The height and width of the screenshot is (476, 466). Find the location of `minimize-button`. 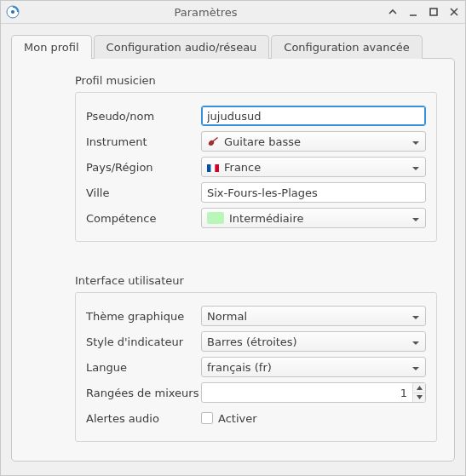

minimize-button is located at coordinates (413, 12).